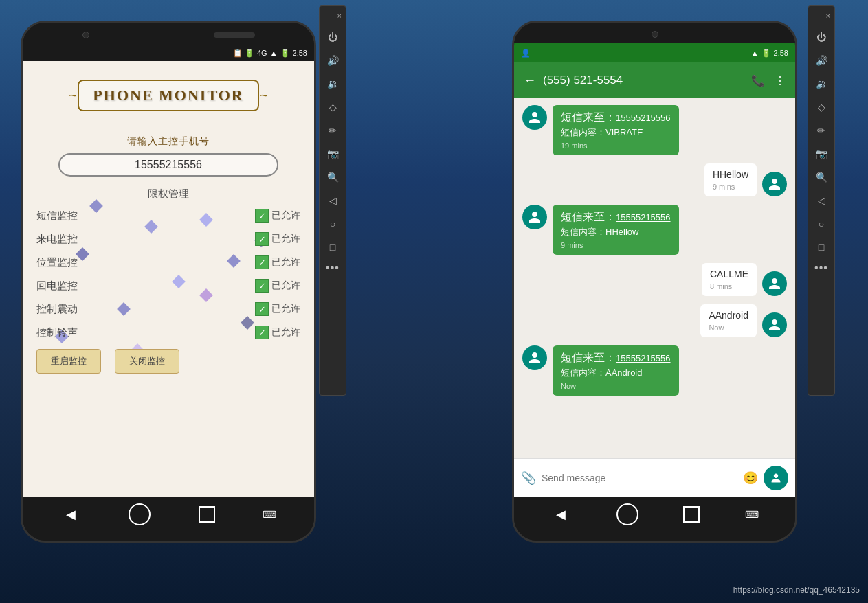  Describe the element at coordinates (731, 180) in the screenshot. I see `hhellow-bubble: HHellow 9 mins` at that location.